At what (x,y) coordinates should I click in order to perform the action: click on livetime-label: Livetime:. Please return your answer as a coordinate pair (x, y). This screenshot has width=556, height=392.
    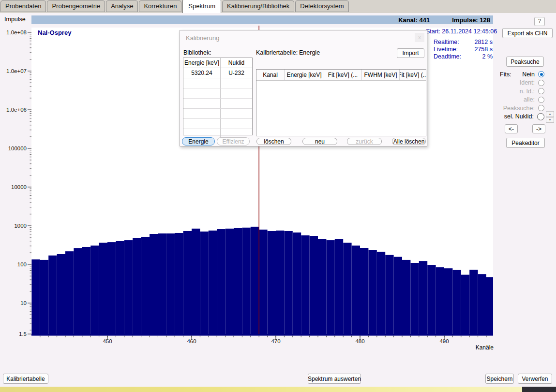
    Looking at the image, I should click on (446, 49).